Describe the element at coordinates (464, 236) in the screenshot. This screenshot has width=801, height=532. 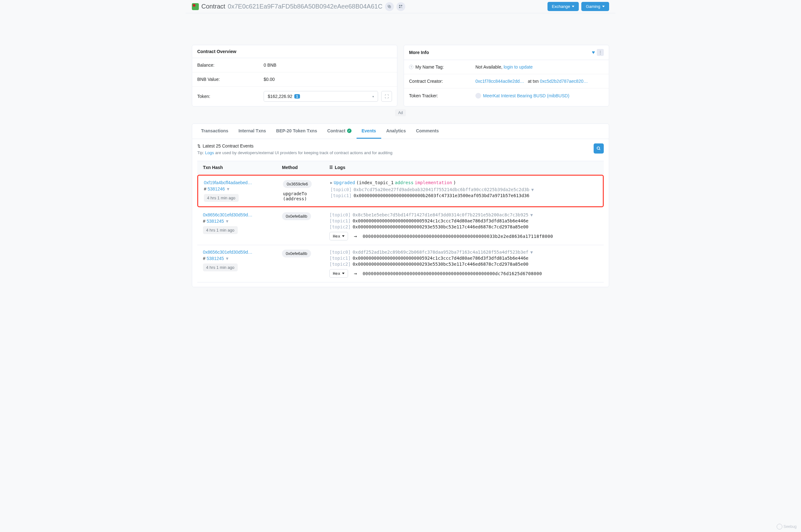
I see `hex-data-row: Hex → 0000000000000000000000000000000000…` at that location.